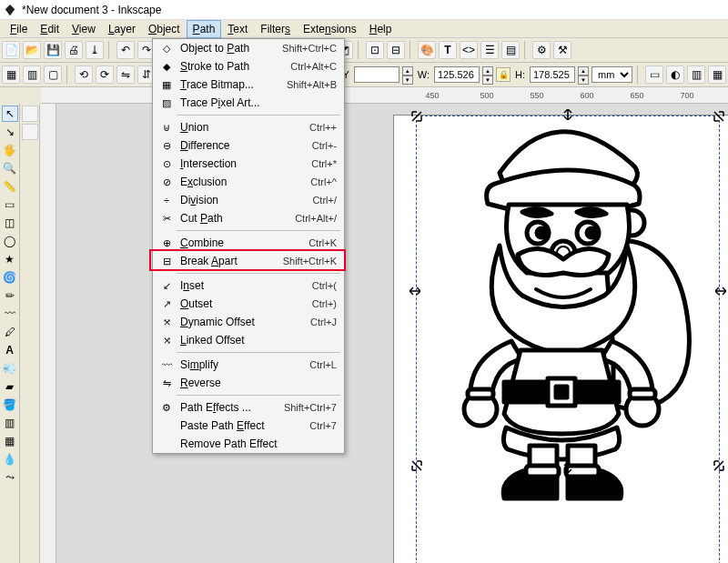 The height and width of the screenshot is (563, 728). I want to click on menu-item: ⤧Dynamic OffsetCtrl+J, so click(248, 322).